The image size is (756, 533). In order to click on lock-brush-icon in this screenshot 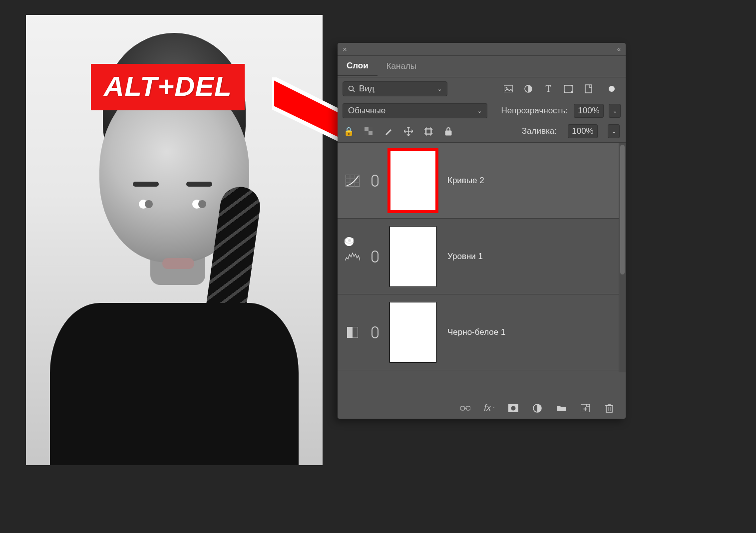, I will do `click(388, 131)`.